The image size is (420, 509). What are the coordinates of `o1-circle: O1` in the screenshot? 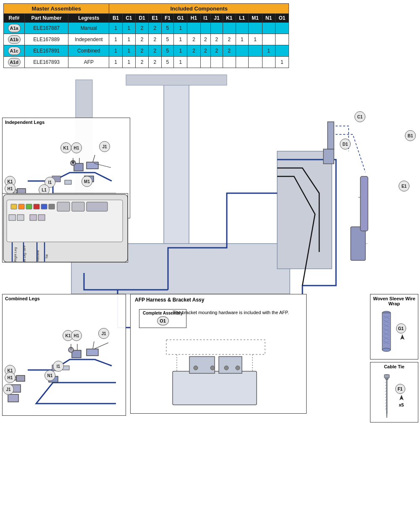 It's located at (163, 321).